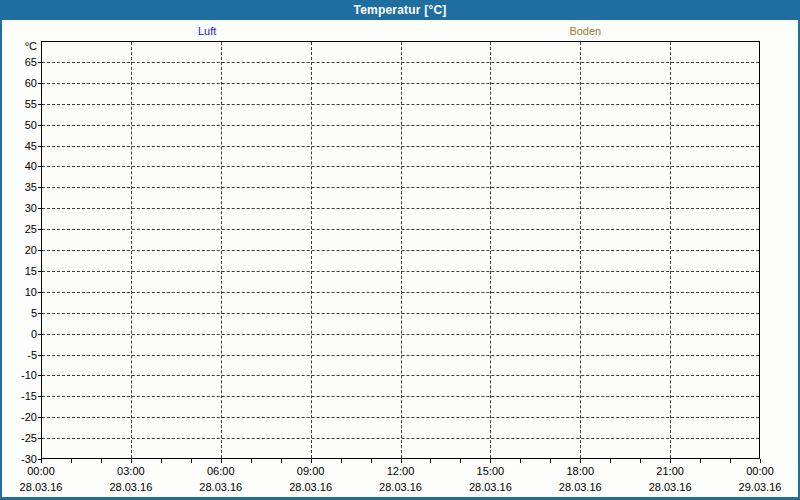 The image size is (800, 500). I want to click on x-tick-time-label: 15:00, so click(491, 472).